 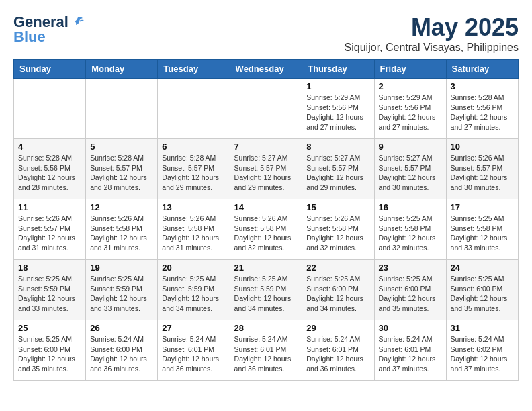 I want to click on day-number: 25, so click(x=50, y=328).